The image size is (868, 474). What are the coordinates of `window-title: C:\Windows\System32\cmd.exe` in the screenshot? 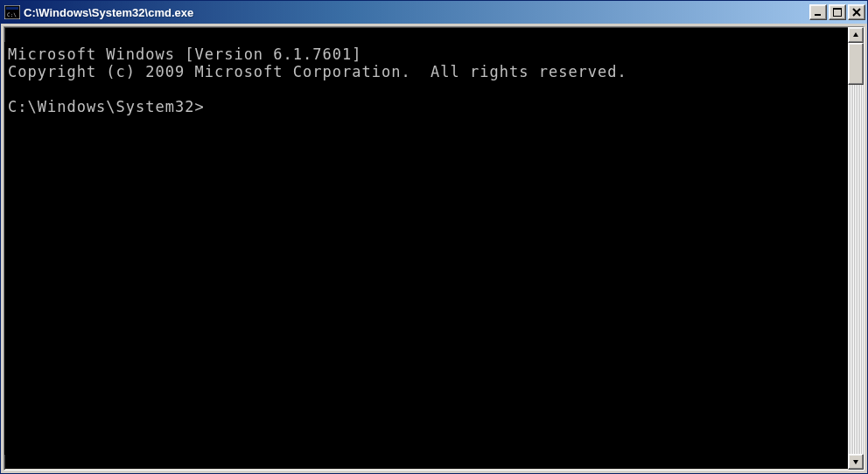 It's located at (416, 12).